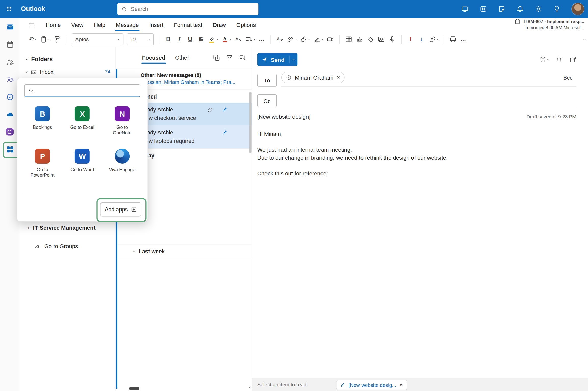 The height and width of the screenshot is (391, 588). I want to click on insert-table-button, so click(349, 39).